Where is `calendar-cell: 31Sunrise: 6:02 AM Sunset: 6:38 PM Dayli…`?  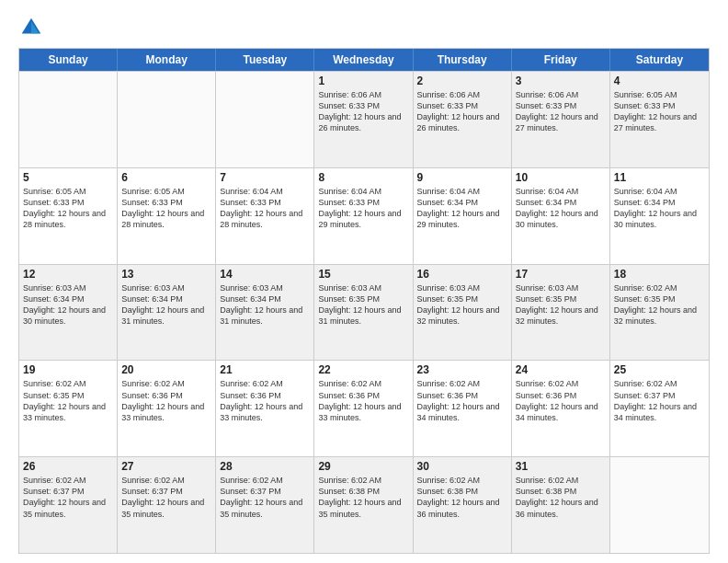 calendar-cell: 31Sunrise: 6:02 AM Sunset: 6:38 PM Dayli… is located at coordinates (561, 505).